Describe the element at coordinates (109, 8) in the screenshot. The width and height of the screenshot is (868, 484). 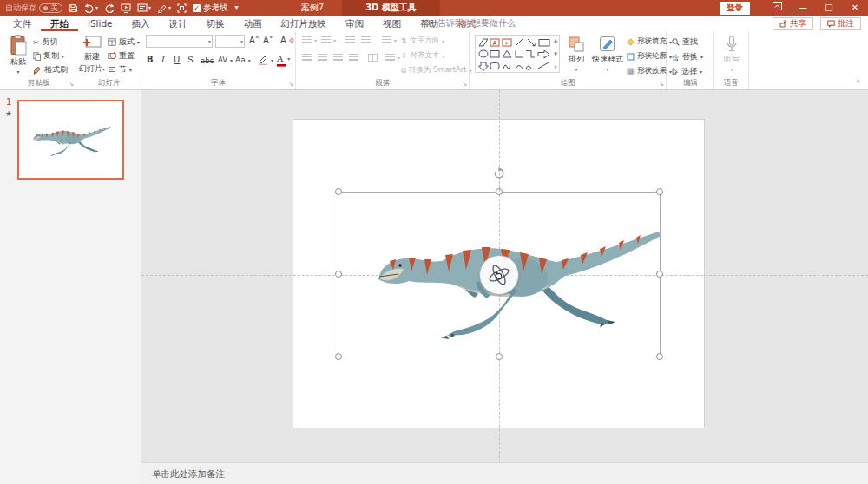
I see `redo-button` at that location.